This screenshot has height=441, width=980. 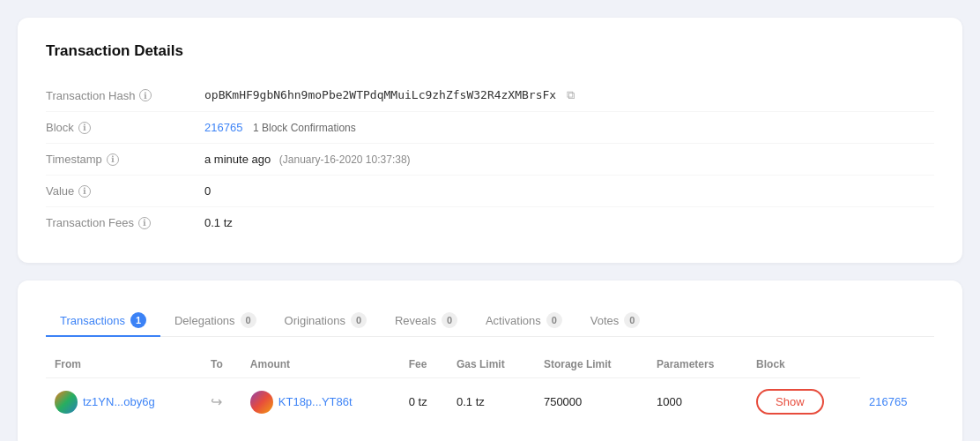 I want to click on show-parameters-button: Show, so click(x=790, y=402).